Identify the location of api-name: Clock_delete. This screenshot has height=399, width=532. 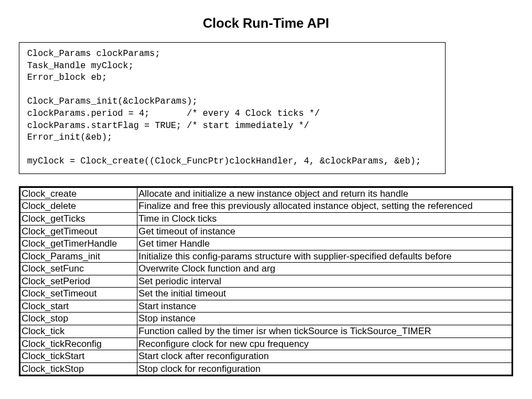
(79, 206).